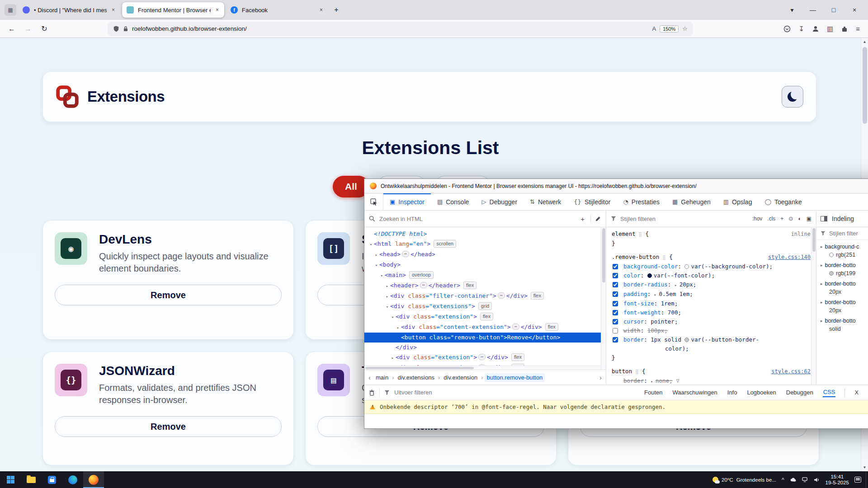 This screenshot has height=488, width=868. I want to click on dom-node: ▾<html lang="en">scrollen, so click(485, 244).